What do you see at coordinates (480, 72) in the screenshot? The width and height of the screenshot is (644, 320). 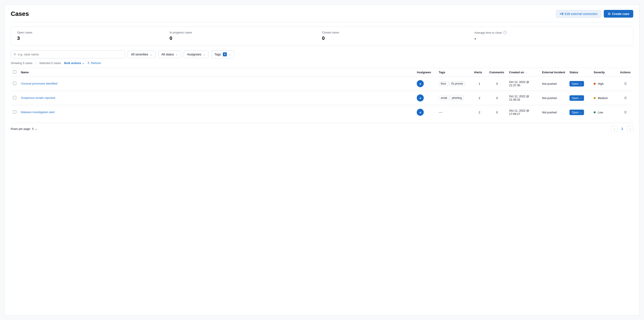 I see `col-header-alerts: Alerts` at bounding box center [480, 72].